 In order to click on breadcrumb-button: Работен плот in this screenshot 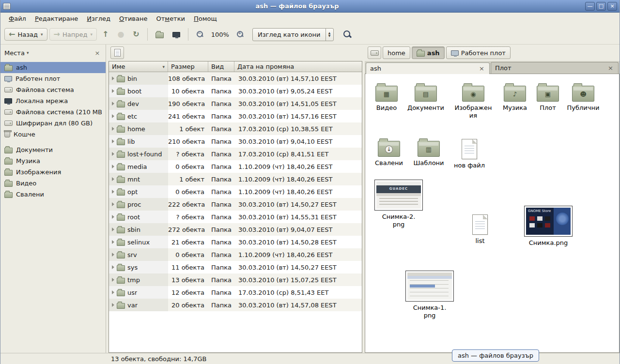, I will do `click(479, 53)`.